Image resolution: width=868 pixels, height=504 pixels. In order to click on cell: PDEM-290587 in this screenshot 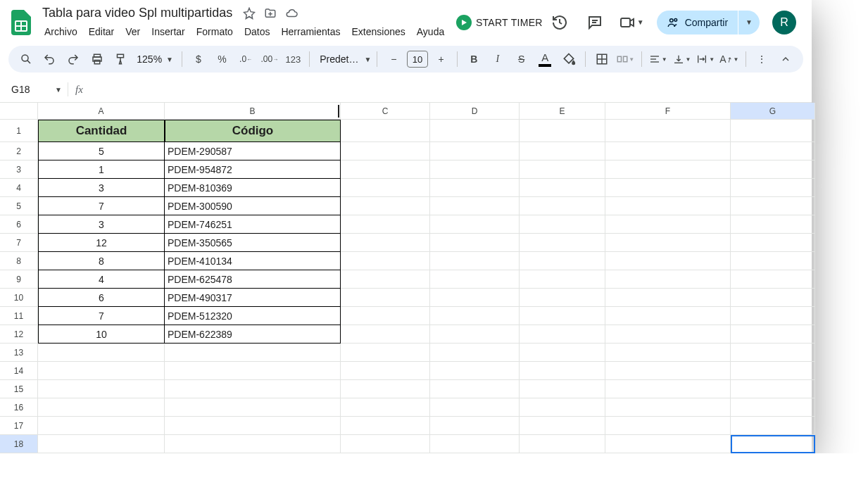, I will do `click(253, 151)`.